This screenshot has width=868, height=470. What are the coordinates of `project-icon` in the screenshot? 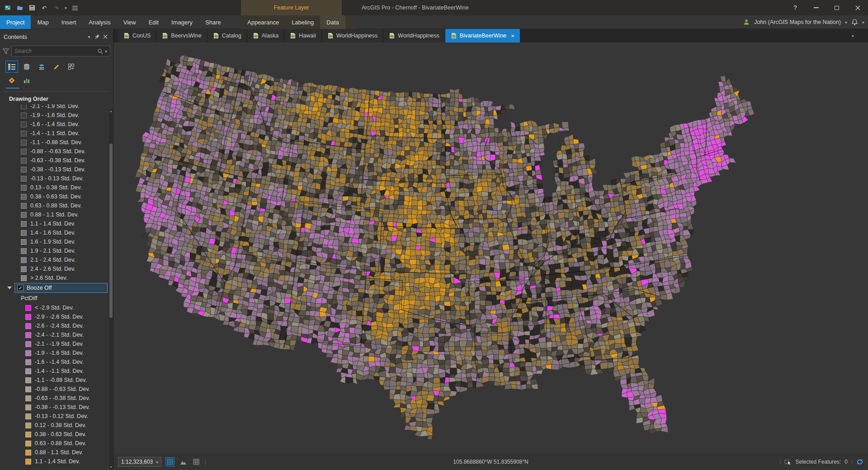 It's located at (8, 8).